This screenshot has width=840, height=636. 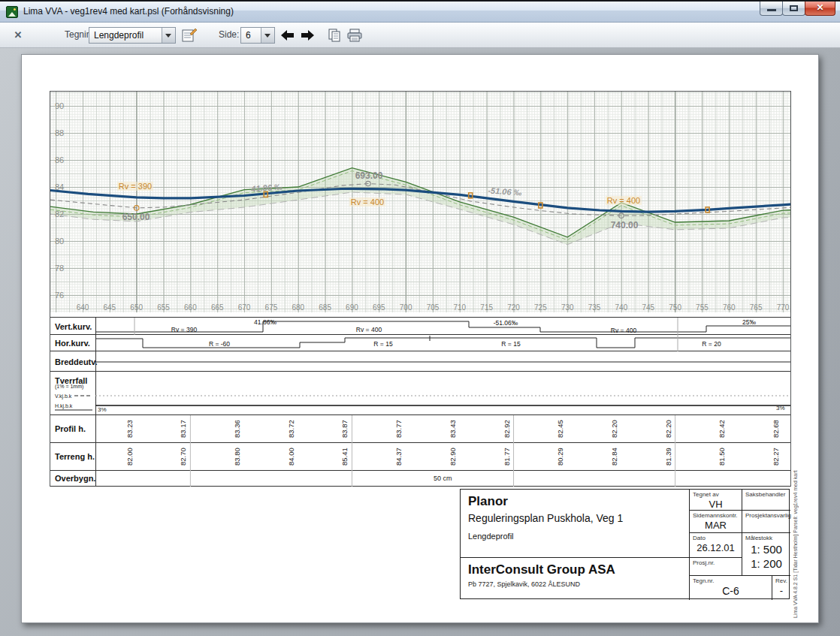 I want to click on terreng-h-value: 80.29, so click(x=561, y=457).